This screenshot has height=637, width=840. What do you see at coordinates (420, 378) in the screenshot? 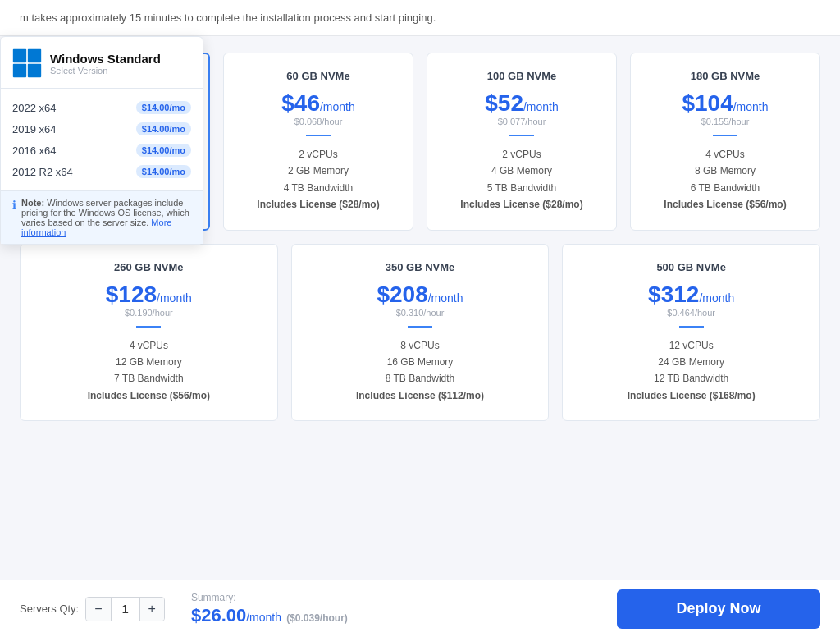
I see `plan-bandwidth: 8 TB Bandwidth` at bounding box center [420, 378].